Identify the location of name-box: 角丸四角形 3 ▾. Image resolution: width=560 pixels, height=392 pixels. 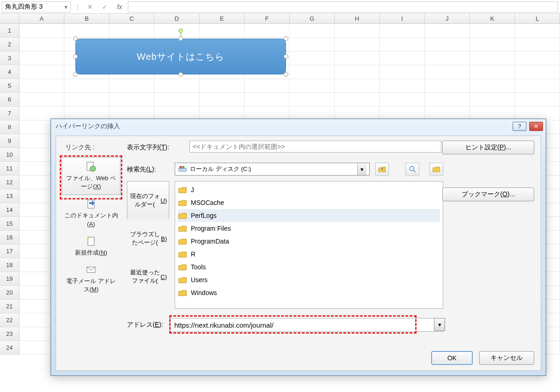
(36, 7).